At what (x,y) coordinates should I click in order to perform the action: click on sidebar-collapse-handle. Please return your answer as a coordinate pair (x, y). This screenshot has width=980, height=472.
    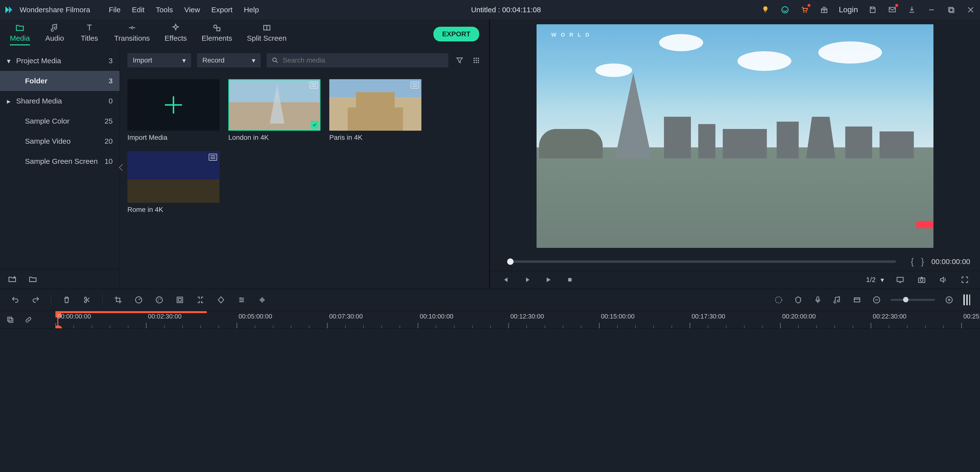
    Looking at the image, I should click on (121, 167).